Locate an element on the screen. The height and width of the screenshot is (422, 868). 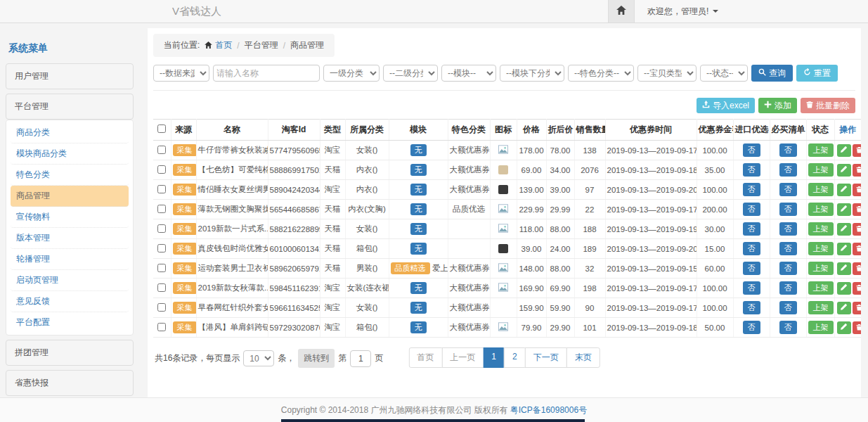
filter-select-1: --二级分类-- is located at coordinates (410, 73).